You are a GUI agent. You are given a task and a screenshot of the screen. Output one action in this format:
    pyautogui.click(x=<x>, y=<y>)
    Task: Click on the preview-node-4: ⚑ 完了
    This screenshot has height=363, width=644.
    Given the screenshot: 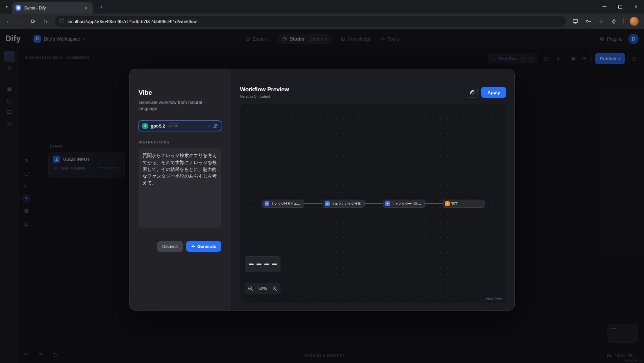 What is the action you would take?
    pyautogui.click(x=464, y=204)
    